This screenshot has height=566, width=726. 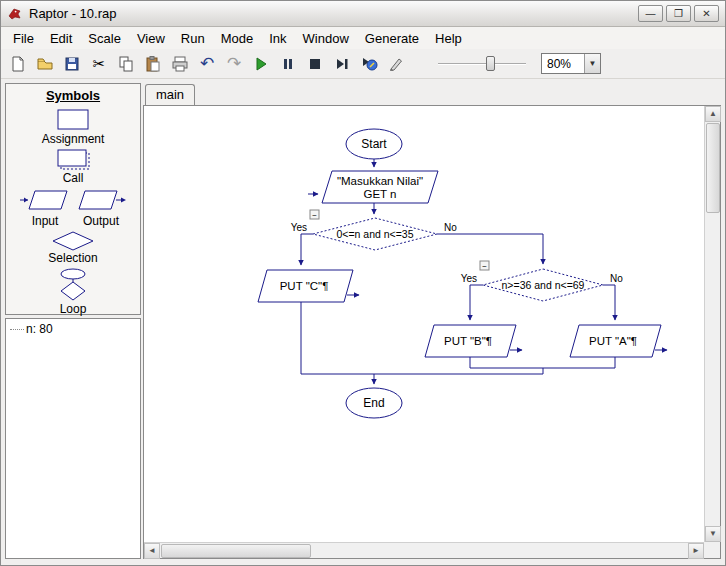 I want to click on vertical-scroll-thumb, so click(x=713, y=168).